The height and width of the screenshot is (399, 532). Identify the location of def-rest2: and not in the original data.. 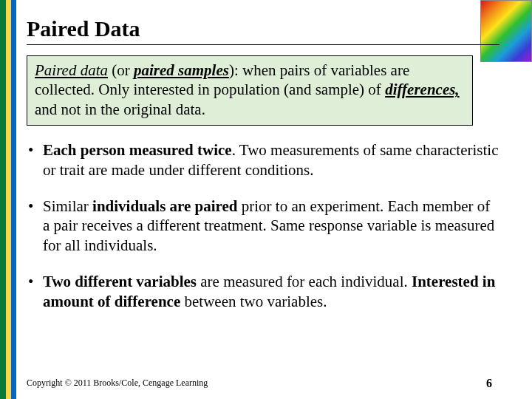
(120, 109).